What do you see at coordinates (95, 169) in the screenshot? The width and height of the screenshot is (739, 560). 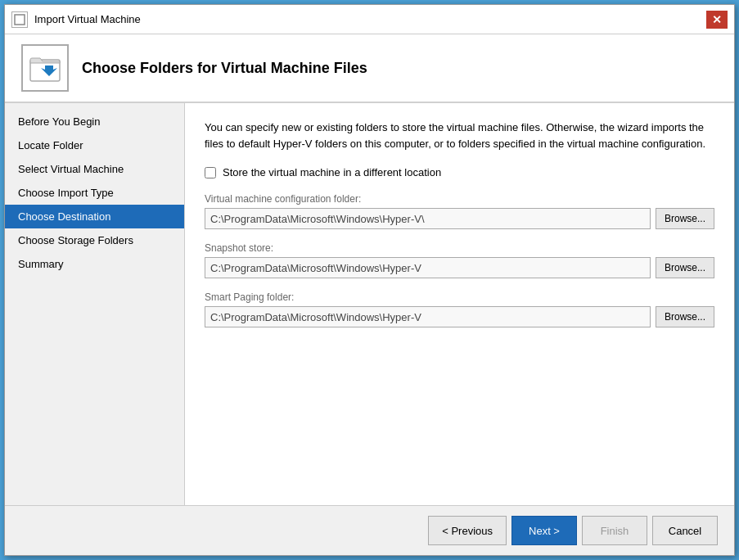 I see `sidebar-item-select-virtual-machine: Select Virtual Machine` at bounding box center [95, 169].